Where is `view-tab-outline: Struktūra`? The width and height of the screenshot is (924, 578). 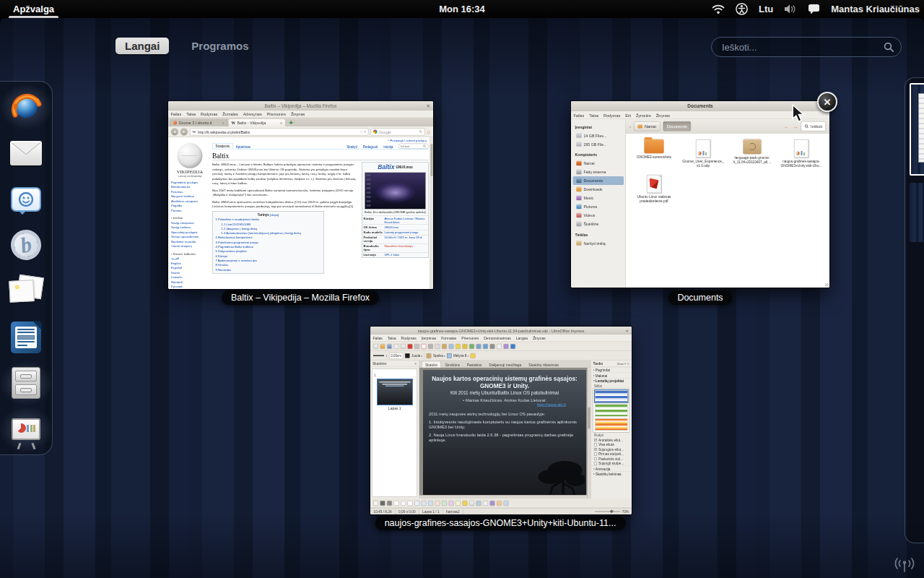
view-tab-outline: Struktūra is located at coordinates (452, 365).